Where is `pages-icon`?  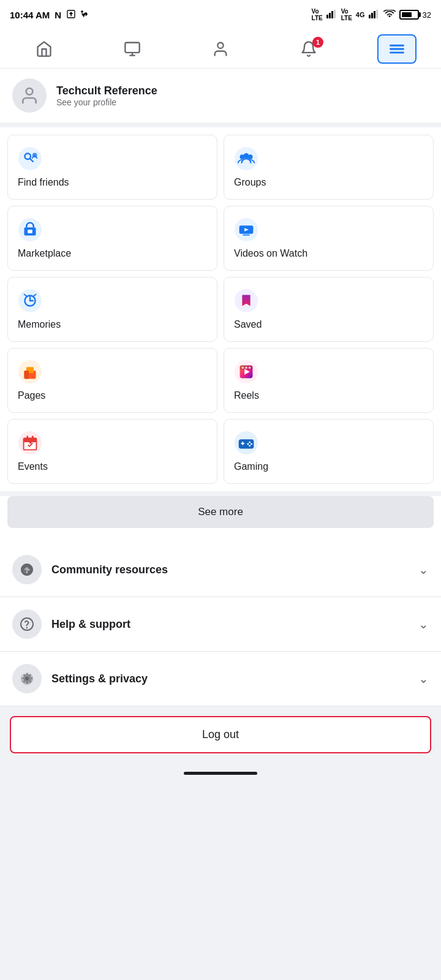 pages-icon is located at coordinates (30, 372).